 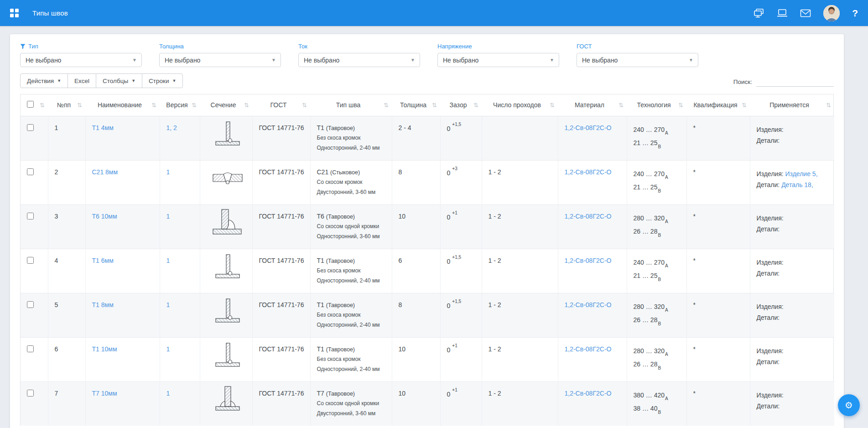 What do you see at coordinates (353, 359) in the screenshot?
I see `weld-edges: Без скоса кромок` at bounding box center [353, 359].